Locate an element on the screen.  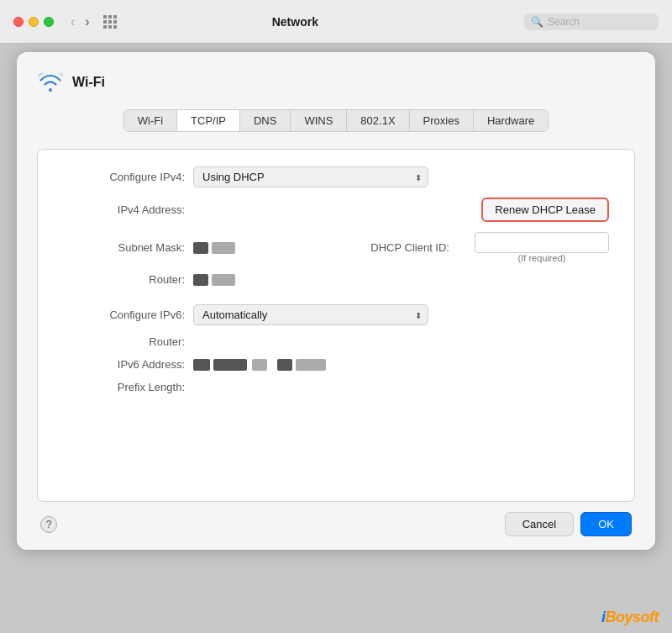
search-icon: 🔍 is located at coordinates (538, 22).